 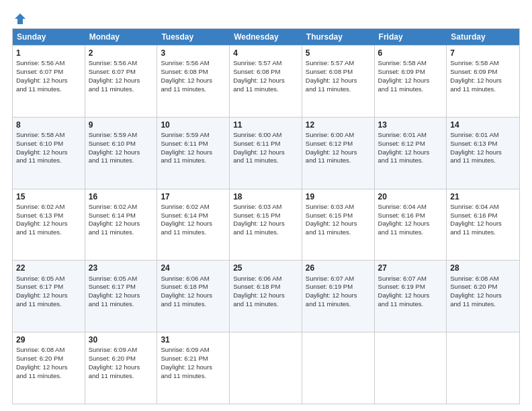 I want to click on day-number: 28, so click(x=483, y=268).